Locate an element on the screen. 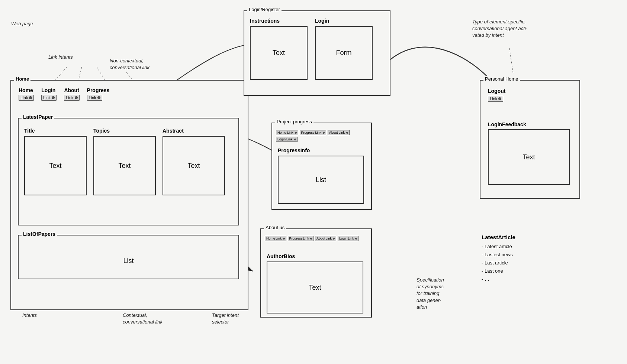 The image size is (627, 364). title-column: Title Text is located at coordinates (55, 162).